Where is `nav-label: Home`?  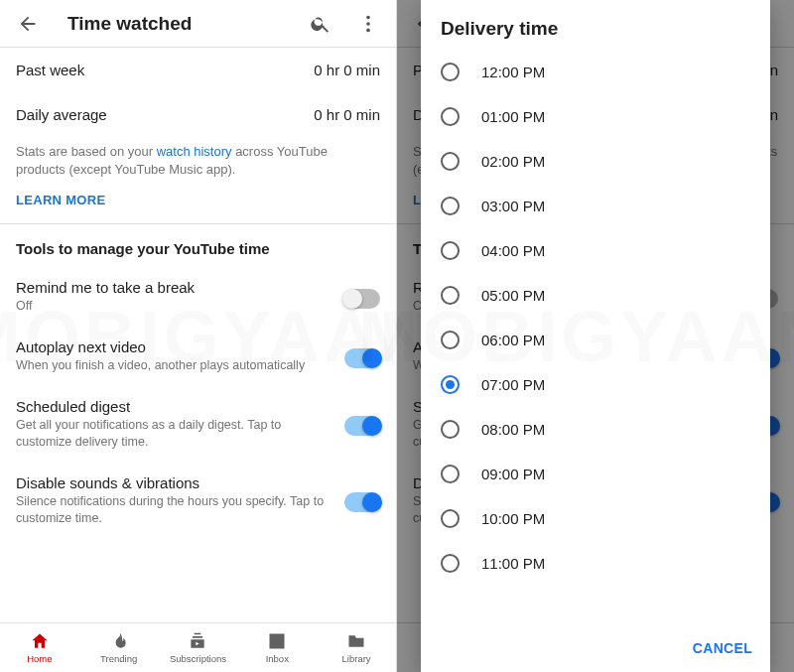 nav-label: Home is located at coordinates (40, 659).